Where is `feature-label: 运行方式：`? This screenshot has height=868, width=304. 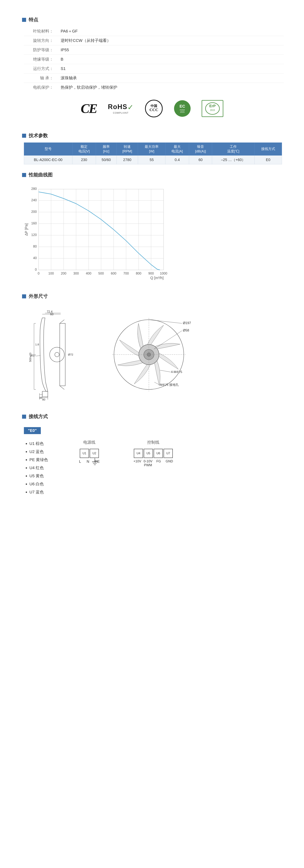 feature-label: 运行方式： is located at coordinates (40, 69).